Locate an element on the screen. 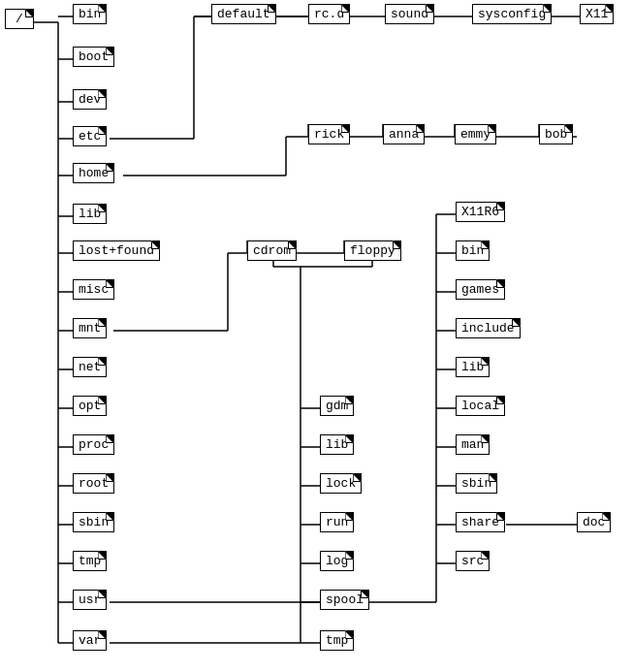  include-node: include is located at coordinates (489, 328).